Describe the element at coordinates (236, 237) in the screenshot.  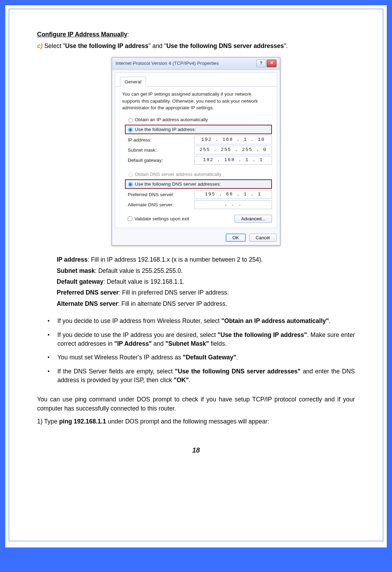
I see `ok-button: OK` at that location.